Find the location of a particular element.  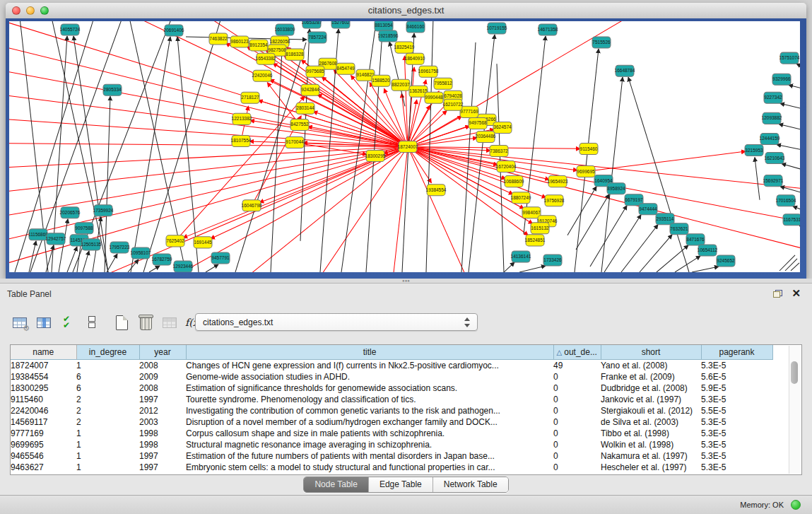

table-cell: Changes of HCN gene expression and I(f) … is located at coordinates (370, 365).